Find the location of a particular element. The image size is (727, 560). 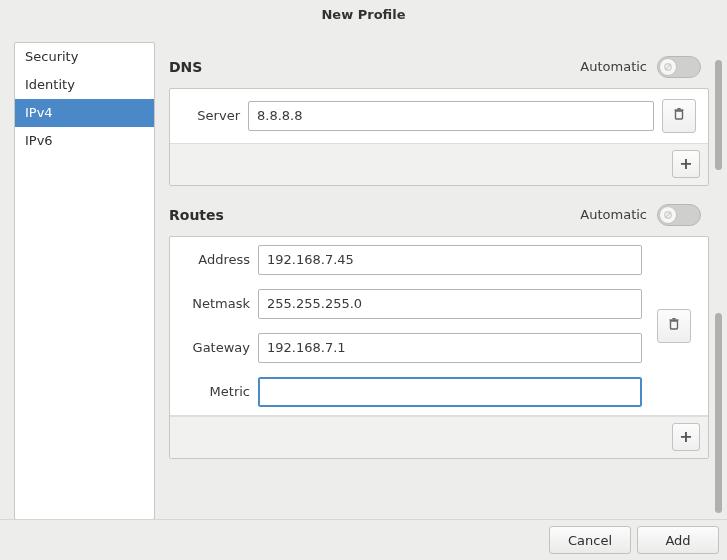

add-button: Add is located at coordinates (678, 540).